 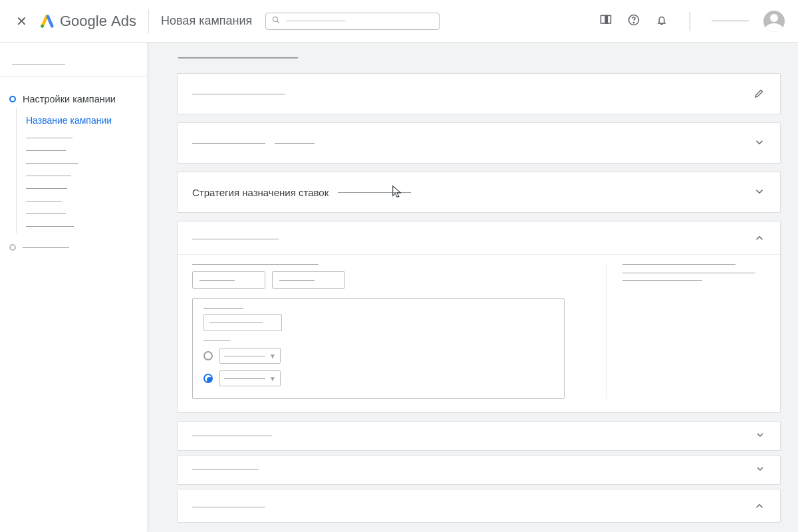 What do you see at coordinates (208, 378) in the screenshot?
I see `radio-selected-icon` at bounding box center [208, 378].